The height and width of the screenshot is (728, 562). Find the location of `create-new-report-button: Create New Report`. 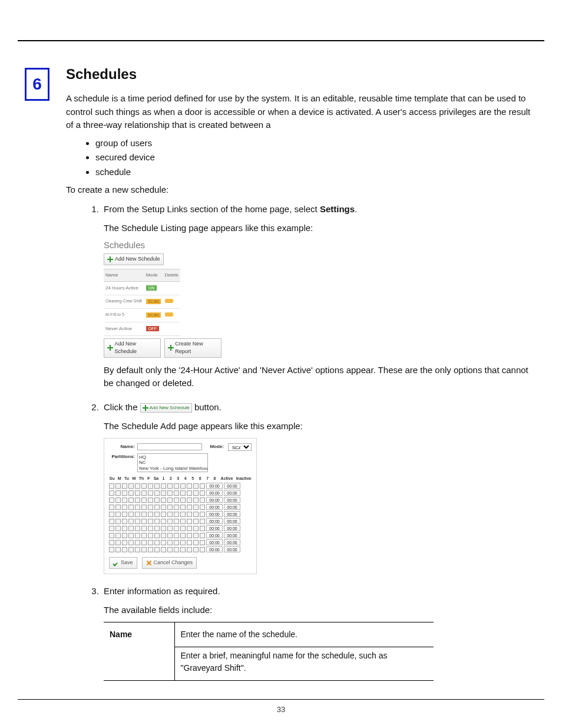

create-new-report-button: Create New Report is located at coordinates (193, 348).